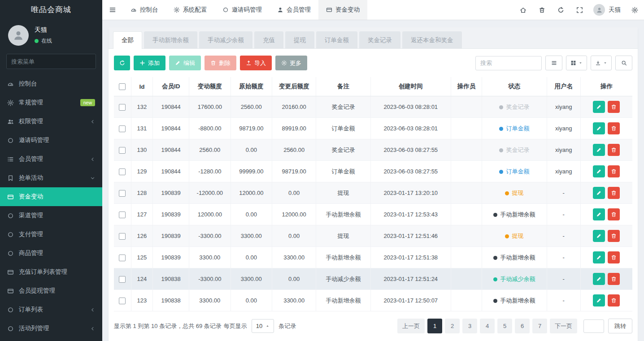 The width and height of the screenshot is (644, 341). What do you see at coordinates (269, 40) in the screenshot?
I see `tab: 充值` at bounding box center [269, 40].